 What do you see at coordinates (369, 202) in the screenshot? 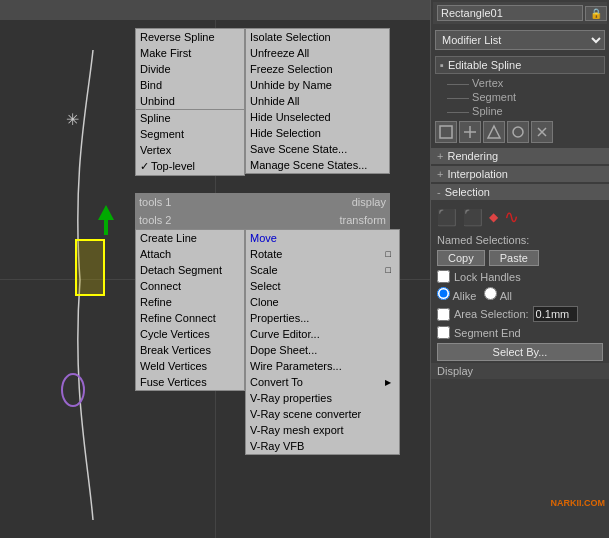
I see `tools-bar-1-right: display` at bounding box center [369, 202].